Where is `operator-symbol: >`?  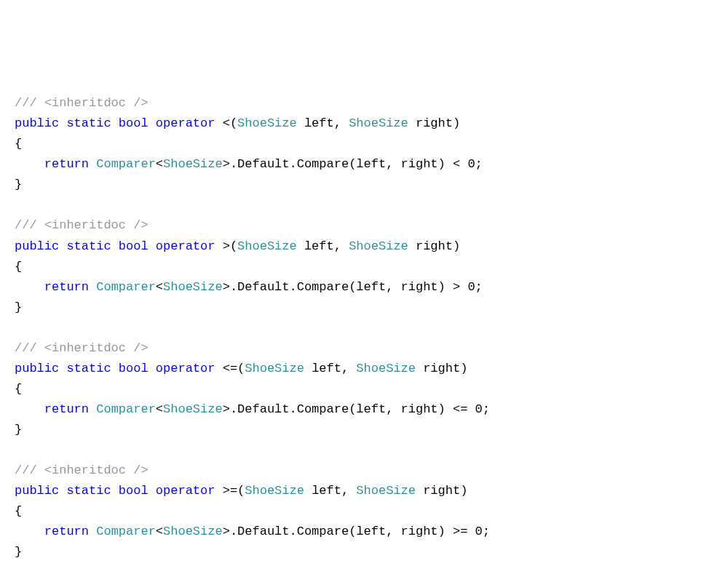 operator-symbol: > is located at coordinates (226, 246).